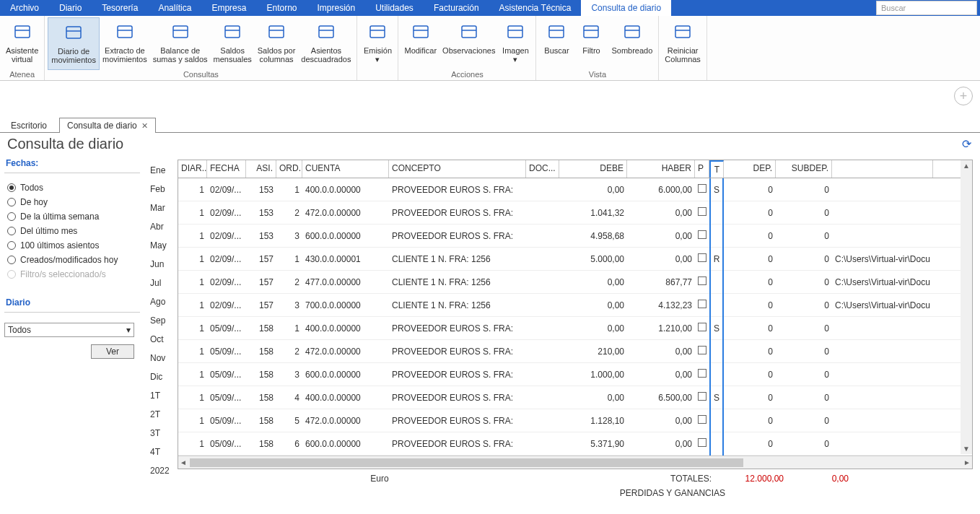 This screenshot has height=514, width=980. I want to click on menu-empresa: Empresa, so click(229, 8).